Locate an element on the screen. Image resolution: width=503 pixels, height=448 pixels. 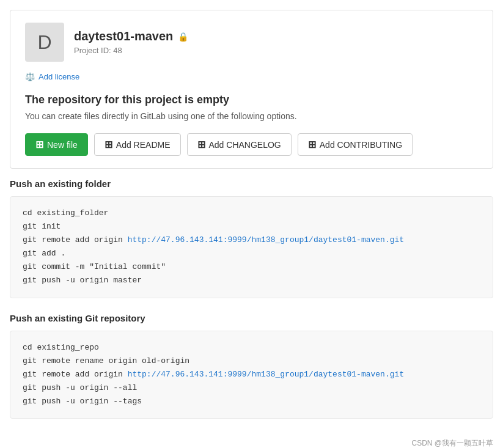
plus-icon-new-file: ⊞ is located at coordinates (39, 144).